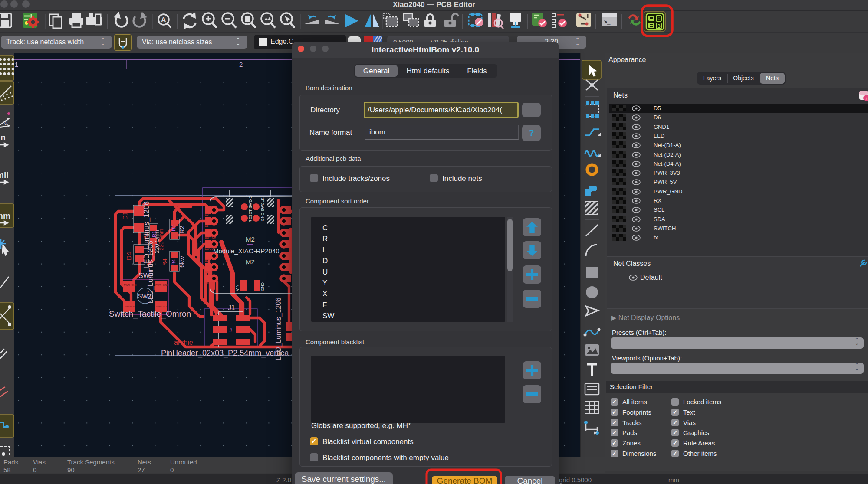  What do you see at coordinates (250, 209) in the screenshot?
I see `svg-text: RESET SWDIO` at bounding box center [250, 209].